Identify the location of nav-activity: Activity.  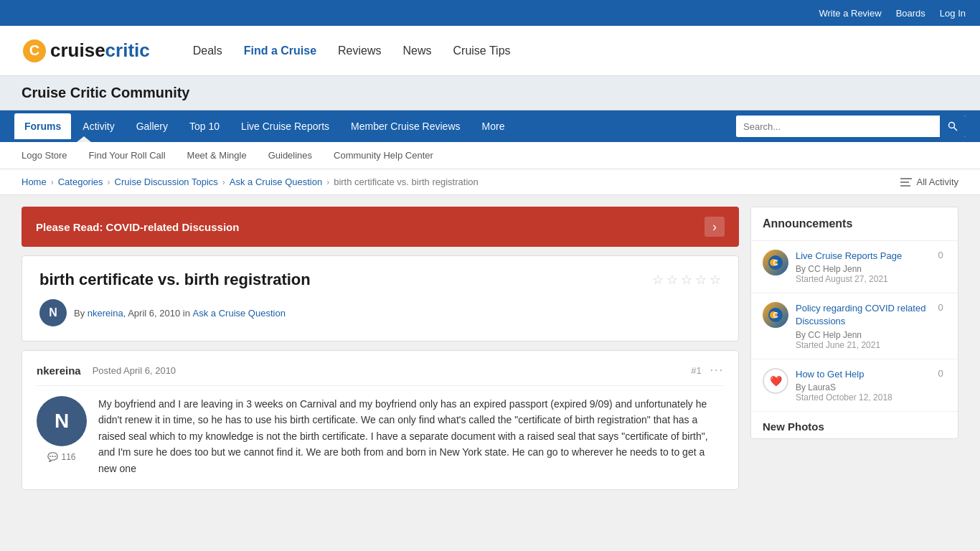
(98, 126).